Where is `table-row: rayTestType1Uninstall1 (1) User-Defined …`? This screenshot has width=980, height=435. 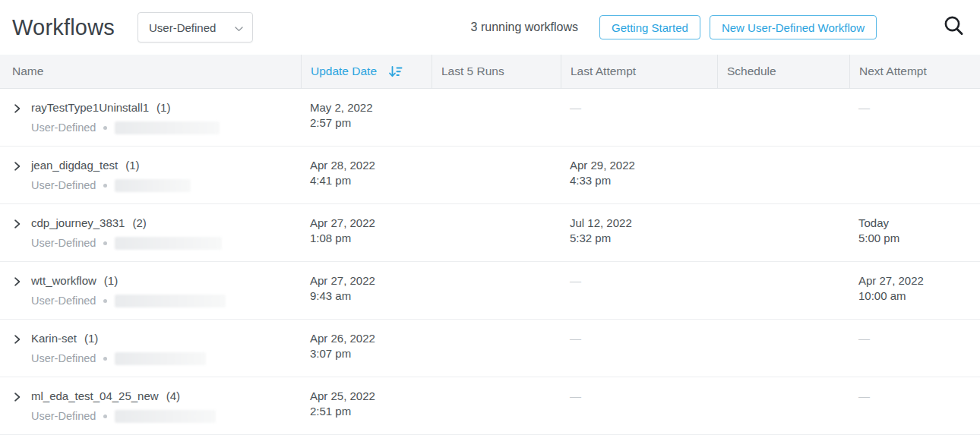 table-row: rayTestType1Uninstall1 (1) User-Defined … is located at coordinates (490, 118).